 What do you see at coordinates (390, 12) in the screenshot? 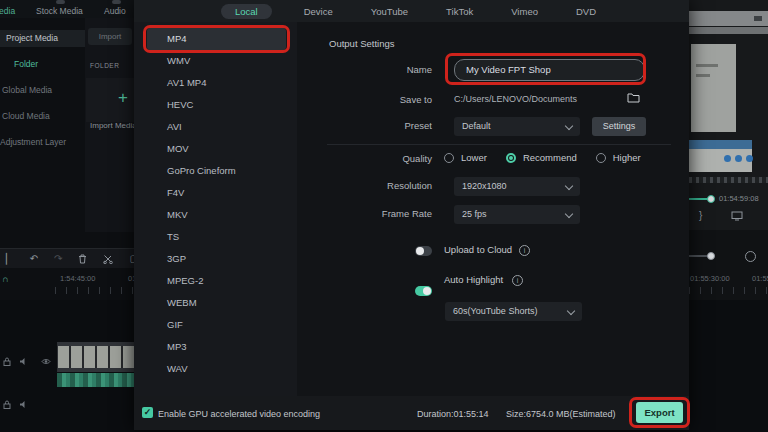
I see `tab-youtube: YouTube` at bounding box center [390, 12].